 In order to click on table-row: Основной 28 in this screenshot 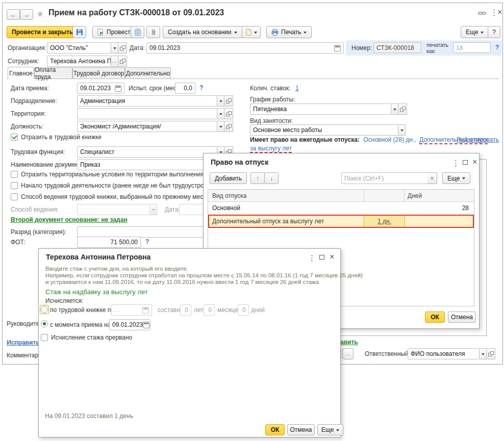, I will do `click(341, 208)`.